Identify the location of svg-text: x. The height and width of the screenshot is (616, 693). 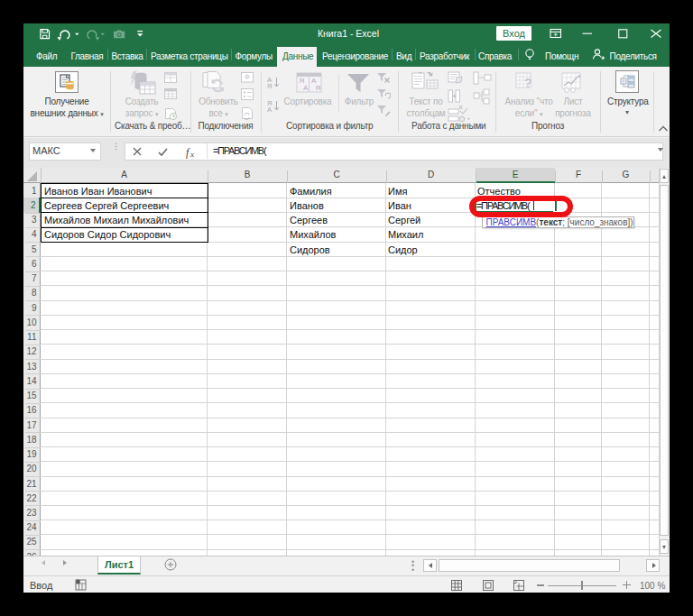
(191, 154).